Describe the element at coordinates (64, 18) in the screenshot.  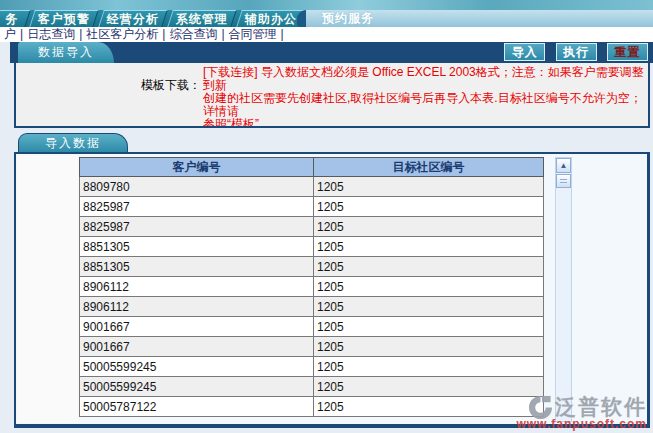
I see `tab-customer-alert: 客户预警` at that location.